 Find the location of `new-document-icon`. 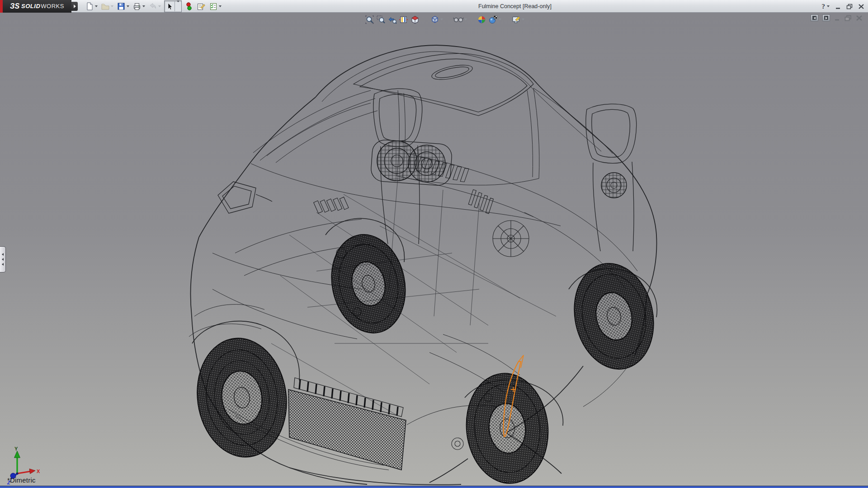

new-document-icon is located at coordinates (90, 6).